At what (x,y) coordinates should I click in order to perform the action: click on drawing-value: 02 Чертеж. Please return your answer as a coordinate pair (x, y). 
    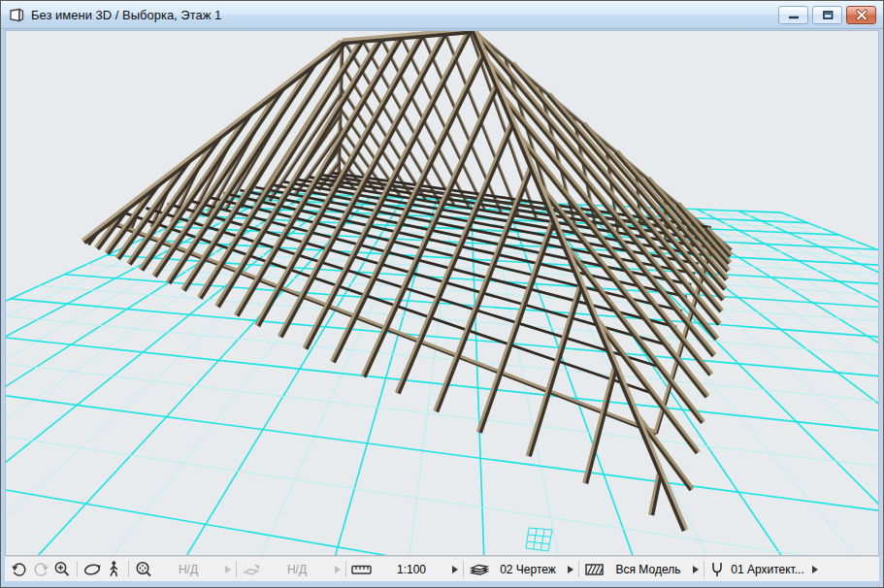
    Looking at the image, I should click on (528, 570).